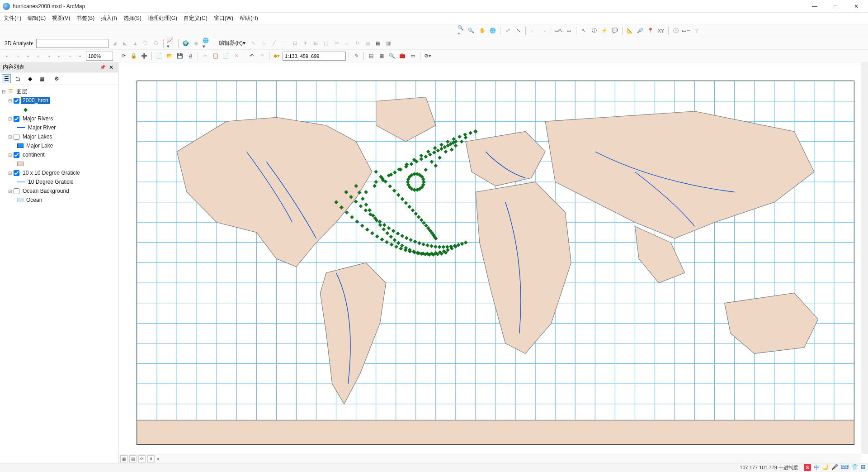  Describe the element at coordinates (30, 79) in the screenshot. I see `toc-list-by-visibility-icon: ◆` at that location.